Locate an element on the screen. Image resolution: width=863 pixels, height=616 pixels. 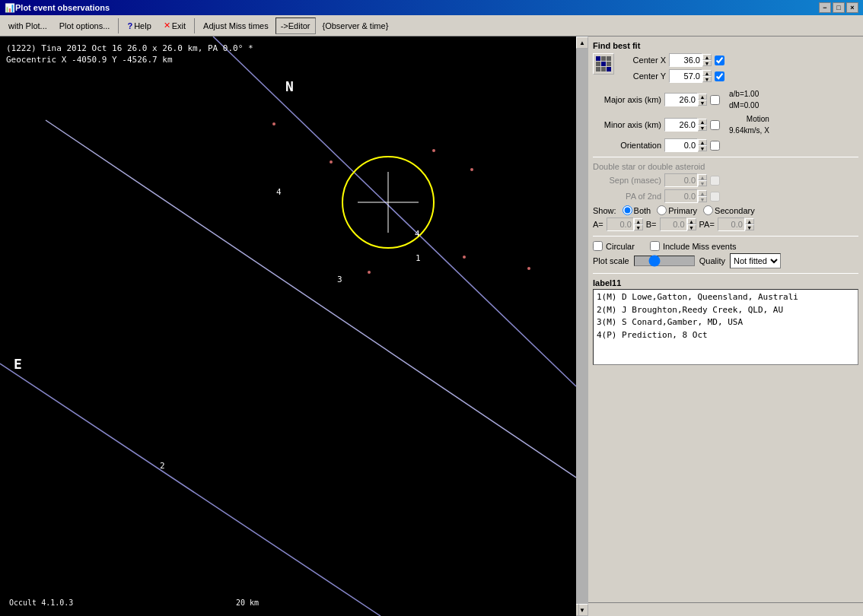
circular-checkbox is located at coordinates (598, 246).